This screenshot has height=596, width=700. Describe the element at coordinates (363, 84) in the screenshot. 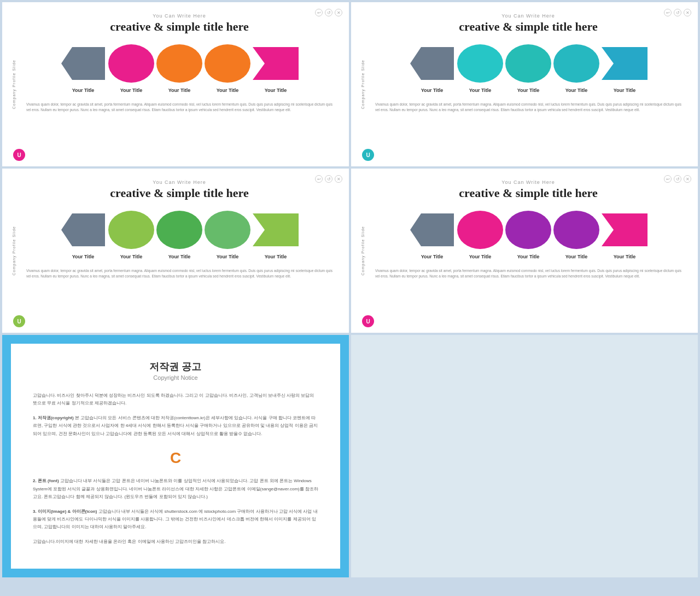

I see `side-label-text-2: Company Profile Slide` at that location.